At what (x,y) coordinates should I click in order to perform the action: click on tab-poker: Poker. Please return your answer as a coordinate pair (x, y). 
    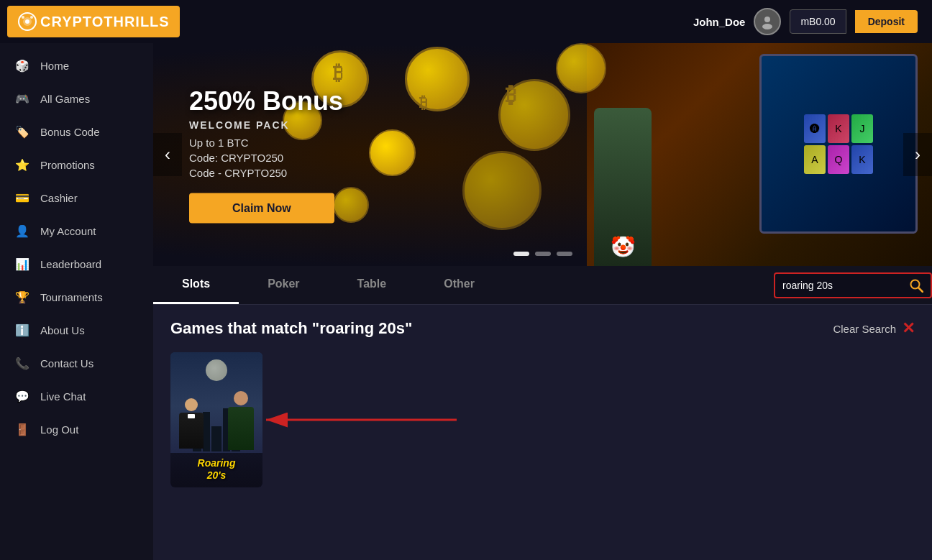
    Looking at the image, I should click on (283, 285).